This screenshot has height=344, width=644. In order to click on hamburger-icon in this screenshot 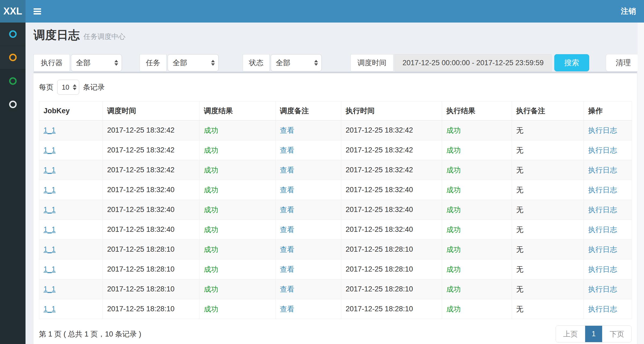, I will do `click(37, 9)`.